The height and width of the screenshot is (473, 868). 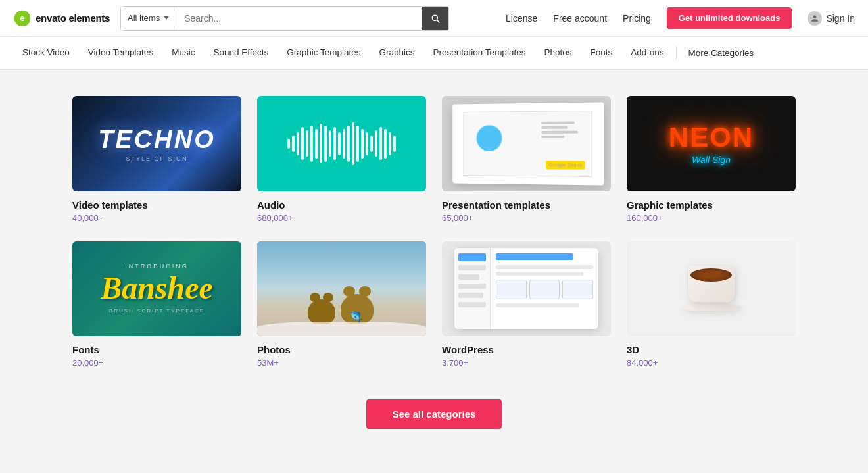 I want to click on search-dropdown: All items, so click(x=149, y=18).